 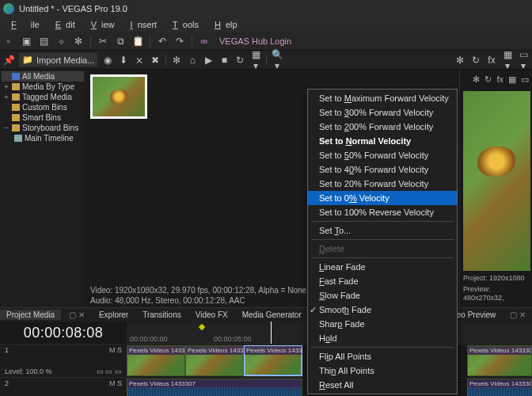 What do you see at coordinates (43, 97) in the screenshot?
I see `sidebar-item-tagged-media: +Tagged Media` at bounding box center [43, 97].